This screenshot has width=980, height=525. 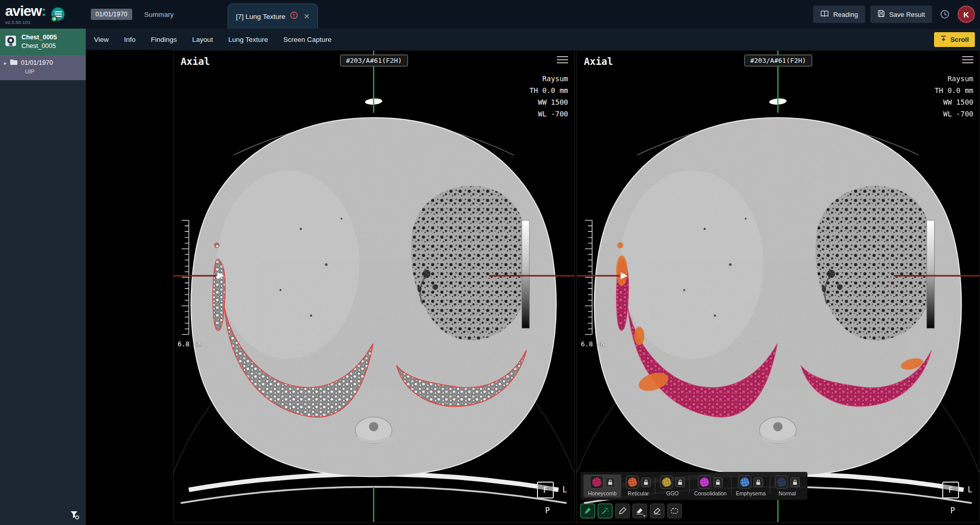 What do you see at coordinates (632, 482) in the screenshot?
I see `reticular-swatch-icon` at bounding box center [632, 482].